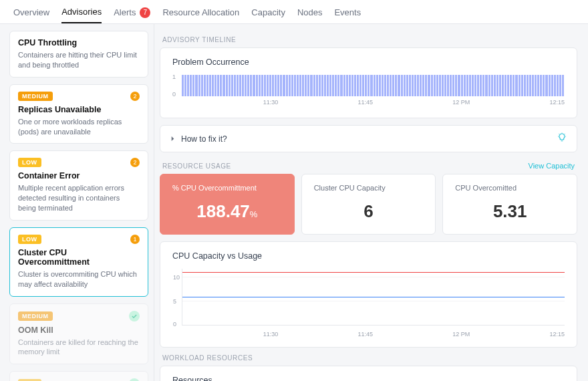 This screenshot has width=588, height=381. I want to click on stat-cpu-overcommitted: CPU Overcomitted 5.31, so click(510, 205).